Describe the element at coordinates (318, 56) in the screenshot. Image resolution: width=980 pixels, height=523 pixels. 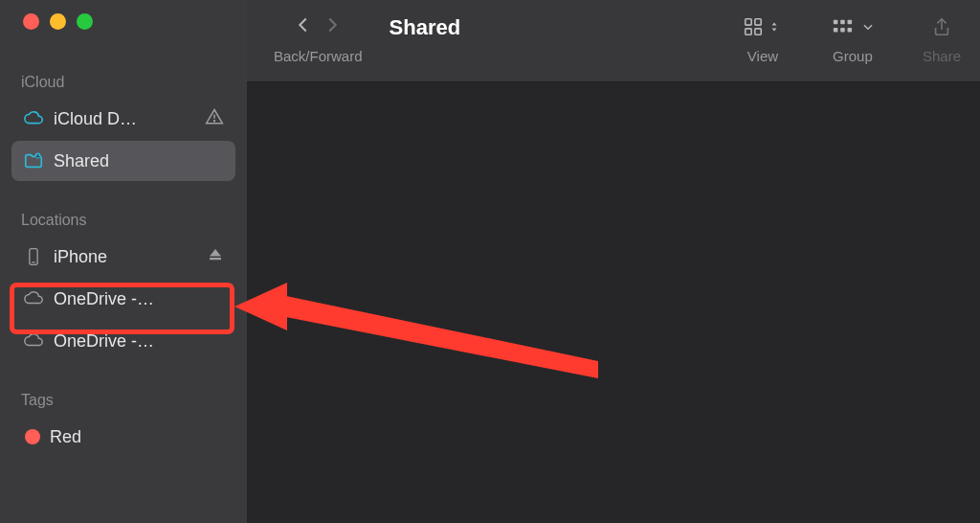
I see `toolbar-label: Back/Forward` at that location.